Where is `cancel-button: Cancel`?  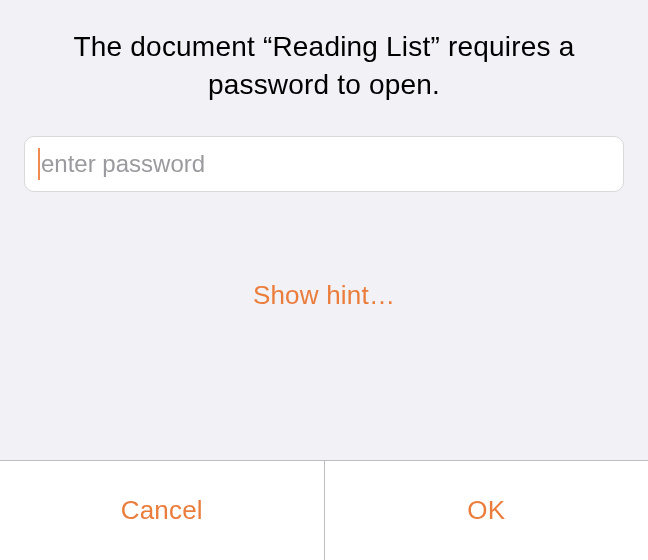
cancel-button: Cancel is located at coordinates (162, 510).